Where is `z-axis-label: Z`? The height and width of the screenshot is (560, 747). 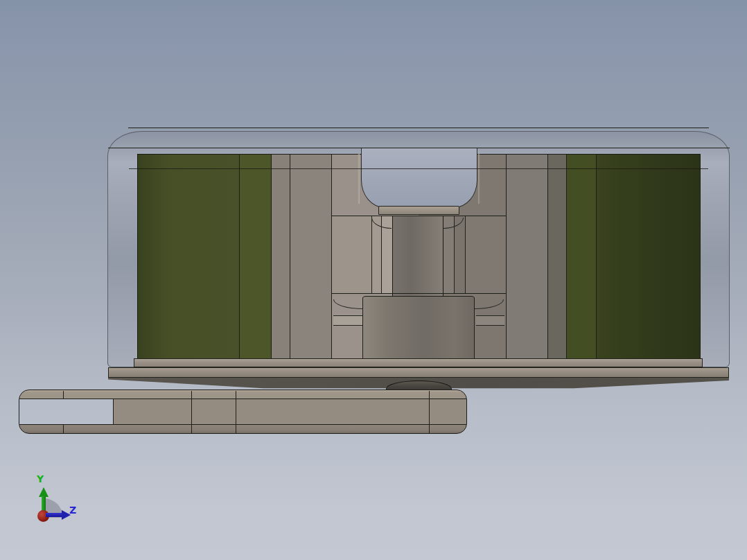
z-axis-label: Z is located at coordinates (73, 510).